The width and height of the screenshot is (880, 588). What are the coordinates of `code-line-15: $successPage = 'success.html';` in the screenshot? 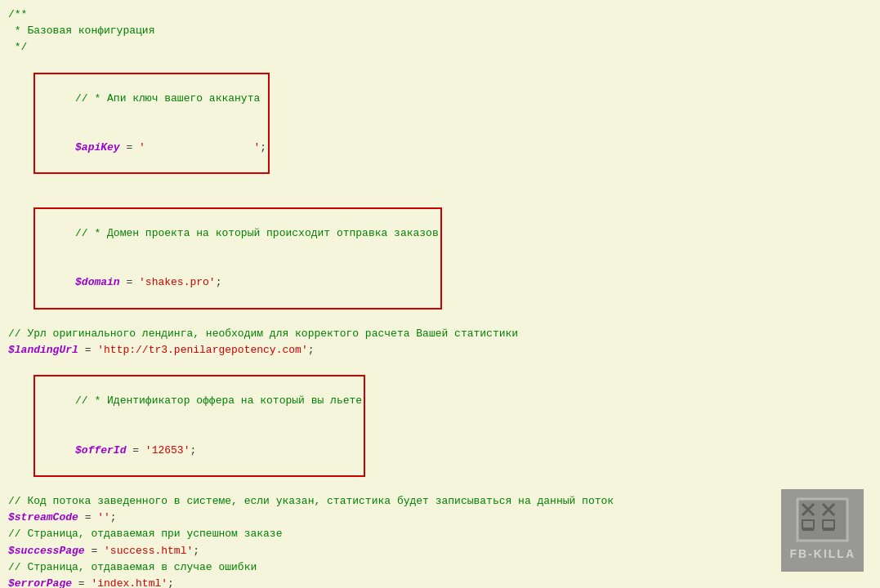 It's located at (440, 551).